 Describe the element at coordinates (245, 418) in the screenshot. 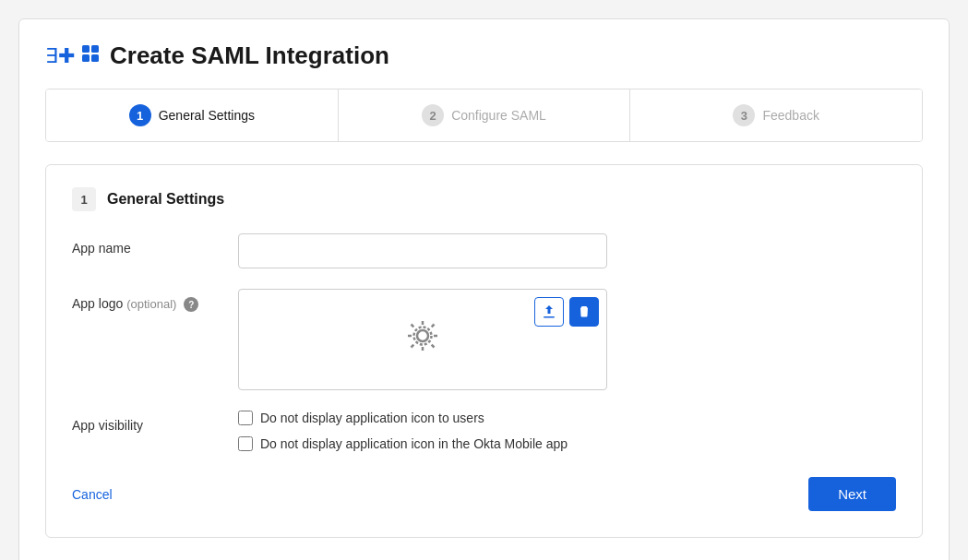

I see `checkbox-no-icon-users` at that location.